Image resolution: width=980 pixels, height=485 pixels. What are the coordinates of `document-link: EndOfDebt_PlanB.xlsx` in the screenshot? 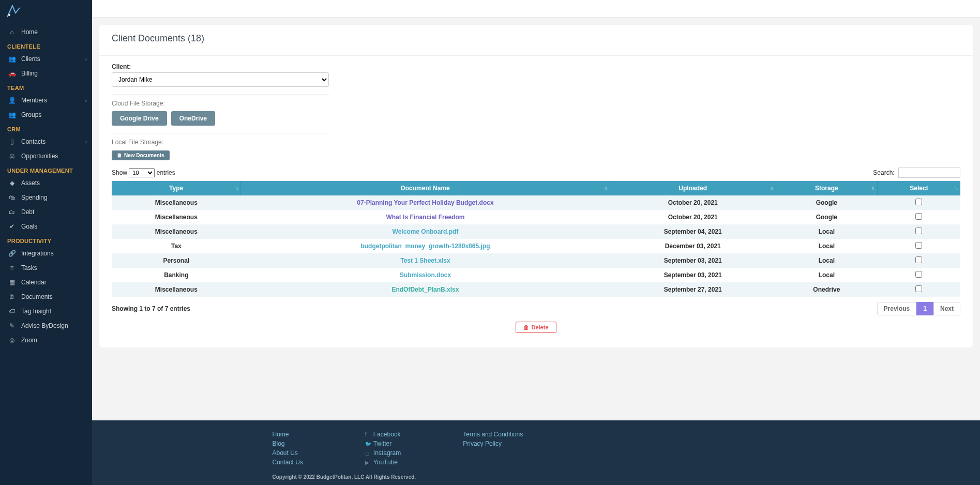 It's located at (425, 290).